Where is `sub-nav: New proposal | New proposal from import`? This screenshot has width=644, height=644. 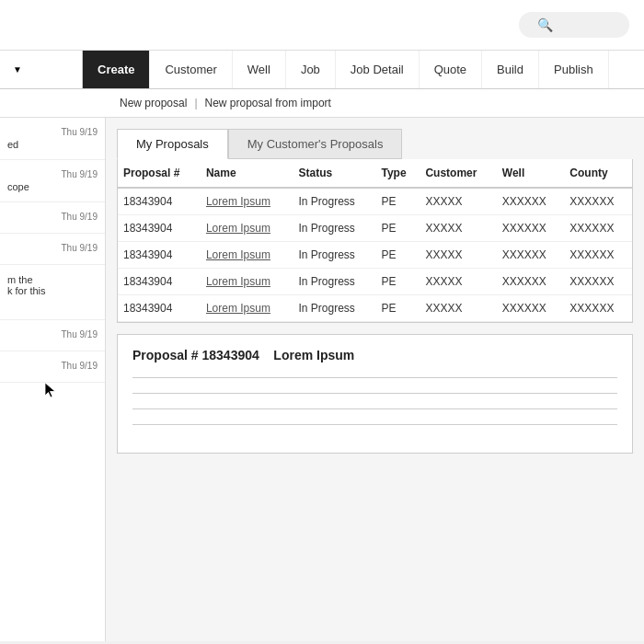 sub-nav: New proposal | New proposal from import is located at coordinates (322, 103).